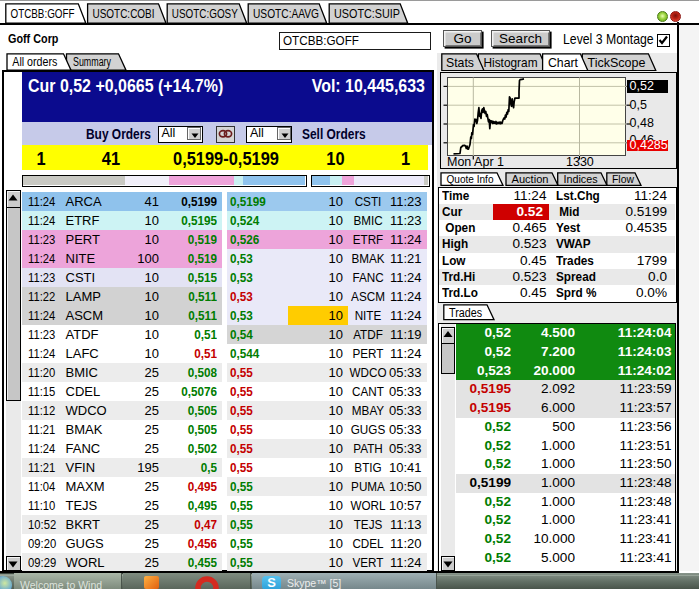 The height and width of the screenshot is (589, 699). What do you see at coordinates (34, 62) in the screenshot?
I see `svg-text: All orders` at bounding box center [34, 62].